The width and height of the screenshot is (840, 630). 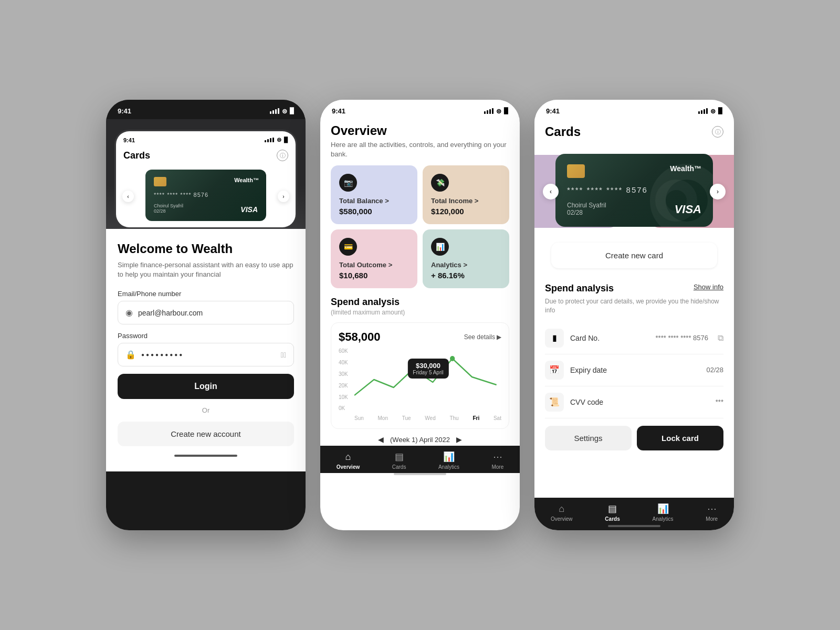 I want to click on or-divider: Or, so click(x=206, y=411).